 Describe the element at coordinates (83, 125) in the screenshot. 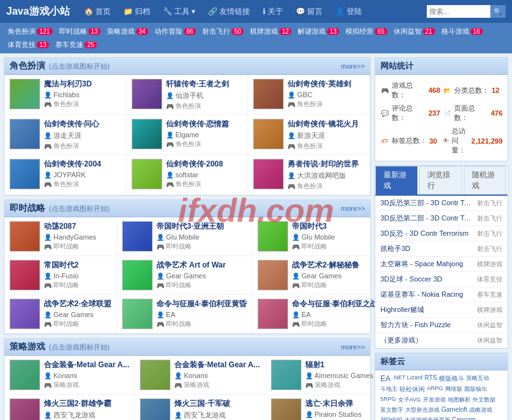

I see `game-name: 仙剑奇侠传·问心` at that location.